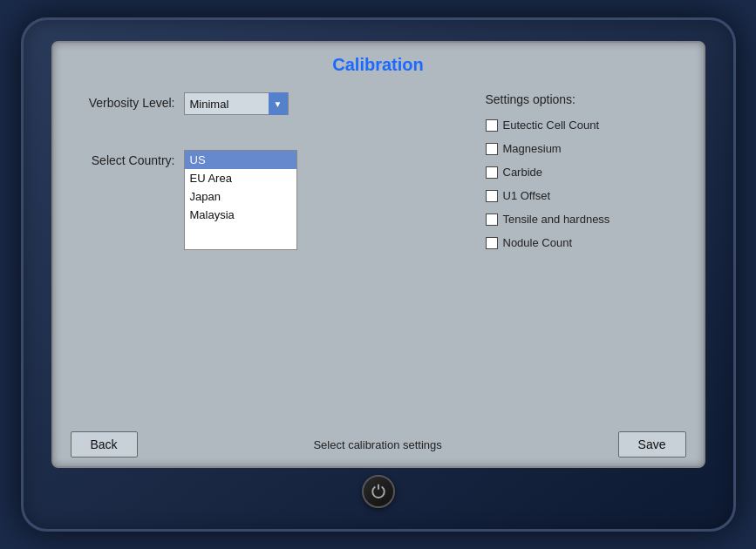 Image resolution: width=756 pixels, height=549 pixels. Describe the element at coordinates (378, 491) in the screenshot. I see `power-button` at that location.